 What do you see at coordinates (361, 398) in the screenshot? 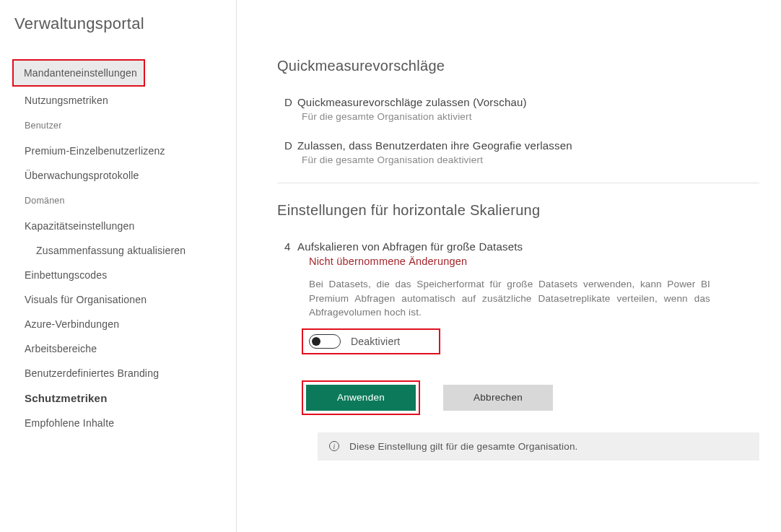
I see `apply-button: Anwenden` at bounding box center [361, 398].